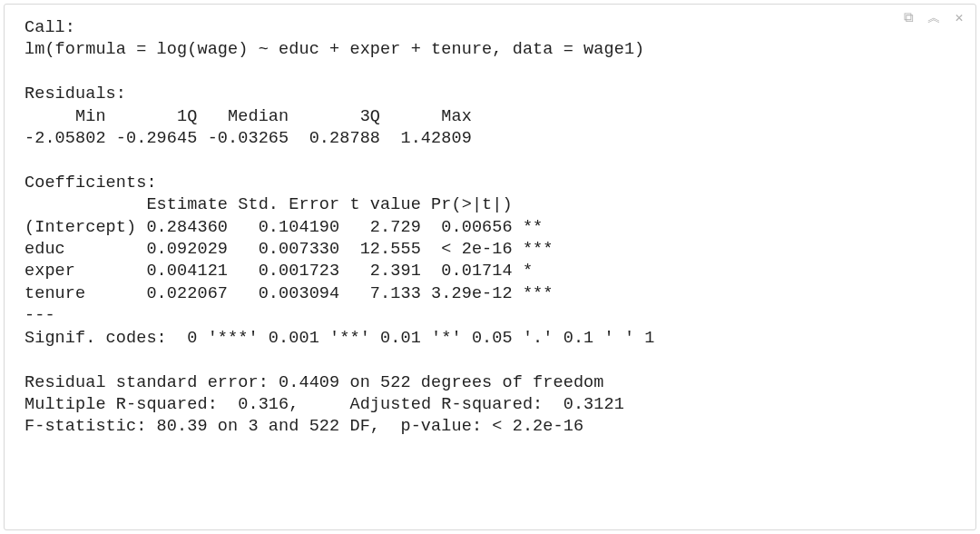 Image resolution: width=980 pixels, height=534 pixels. Describe the element at coordinates (289, 294) in the screenshot. I see `coef-row: tenure 0.022067 0.003094 7.133 3.29e-12 …` at that location.